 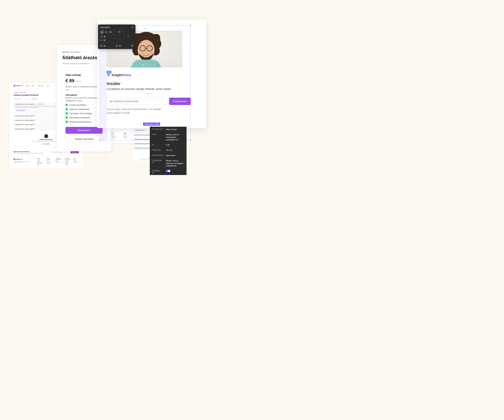 I want to click on selection-mark-icon, so click(x=146, y=29).